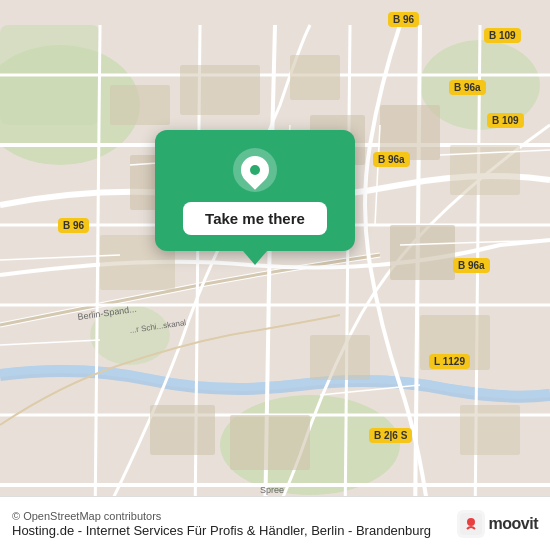 The height and width of the screenshot is (550, 550). I want to click on map-attribution: © OpenStreetMap contributors, so click(222, 516).